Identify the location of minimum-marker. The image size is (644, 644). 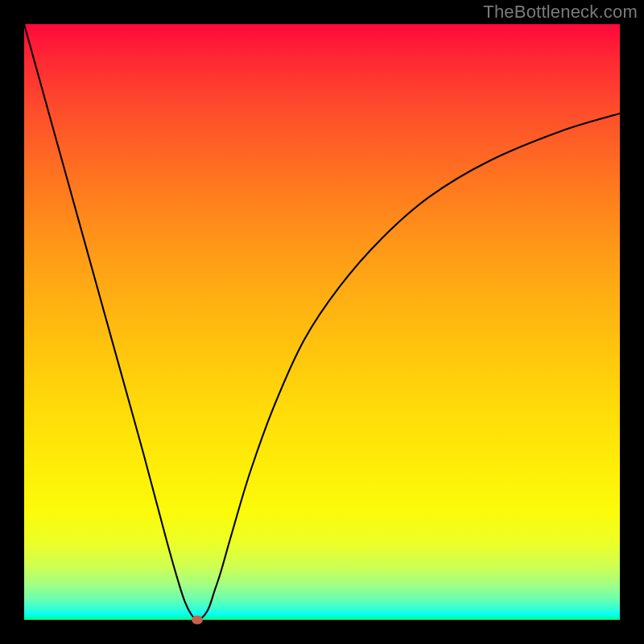
(197, 620).